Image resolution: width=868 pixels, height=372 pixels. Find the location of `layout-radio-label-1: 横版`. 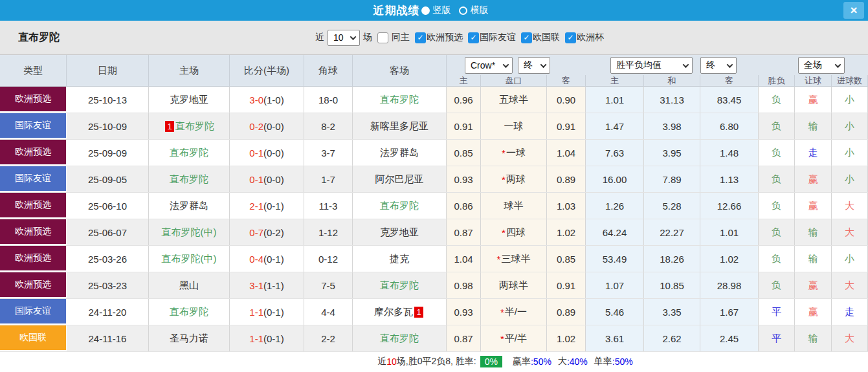

layout-radio-label-1: 横版 is located at coordinates (480, 10).